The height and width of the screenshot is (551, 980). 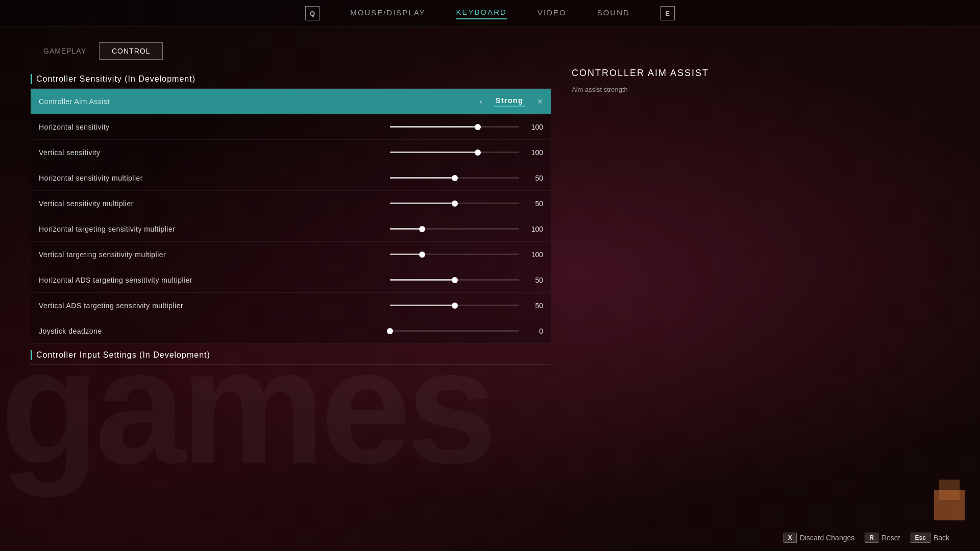 I want to click on aim-assist-row: Controller Aim Assist ‹ Strong ✕, so click(x=291, y=102).